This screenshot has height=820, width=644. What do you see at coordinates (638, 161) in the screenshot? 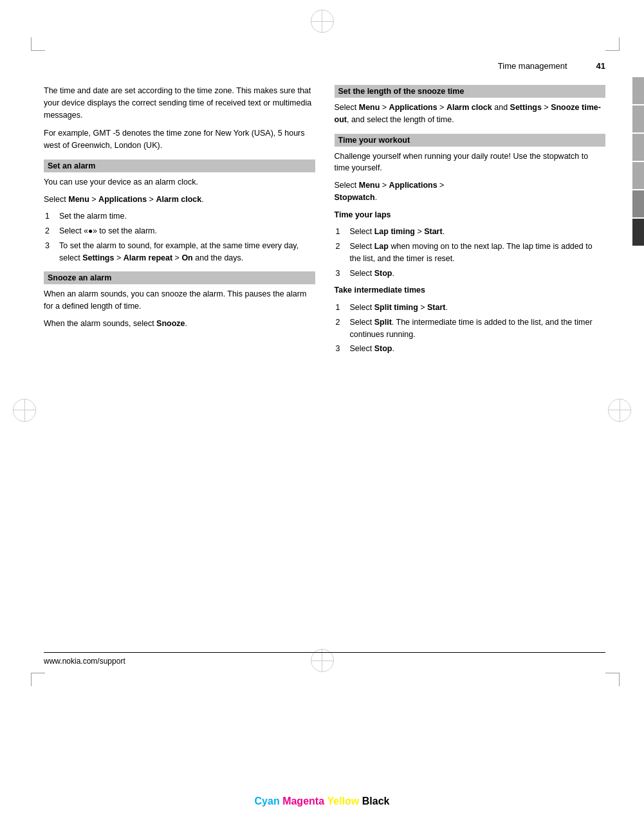
I see `side-tabs` at bounding box center [638, 161].